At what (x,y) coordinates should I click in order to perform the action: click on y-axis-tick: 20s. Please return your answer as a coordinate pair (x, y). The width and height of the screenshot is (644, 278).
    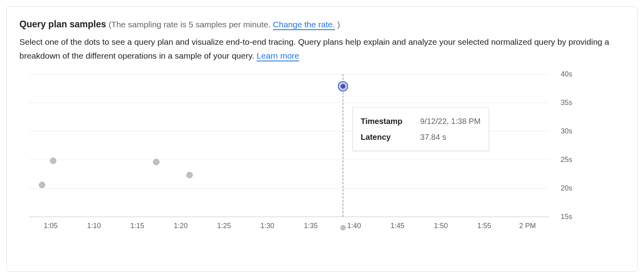
    Looking at the image, I should click on (566, 189).